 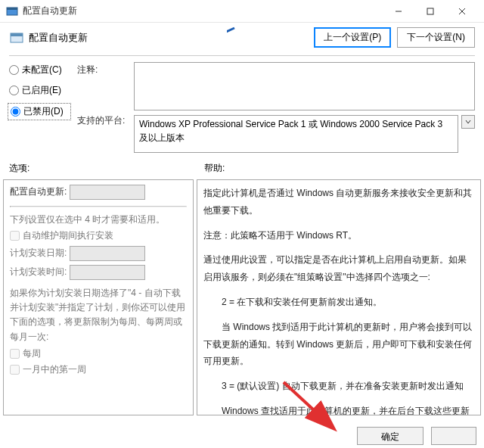 What do you see at coordinates (39, 112) in the screenshot?
I see `radio-disabled: 已禁用(D)` at bounding box center [39, 112].